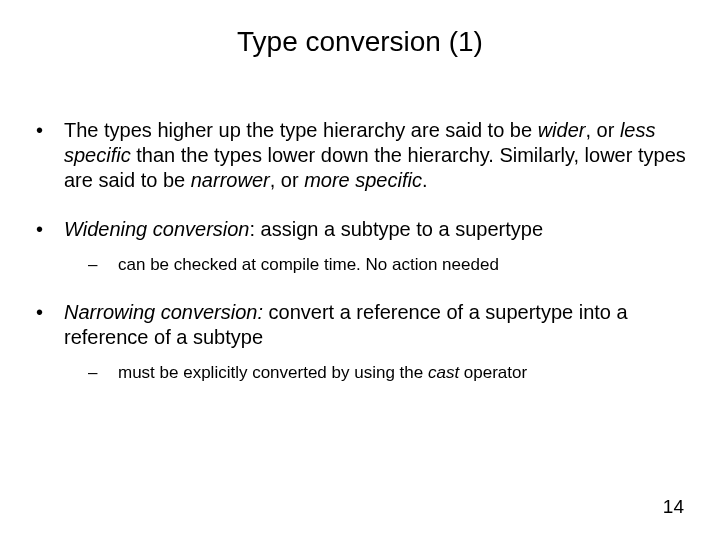  I want to click on text: must be explicitly converted by using th…, so click(273, 372).